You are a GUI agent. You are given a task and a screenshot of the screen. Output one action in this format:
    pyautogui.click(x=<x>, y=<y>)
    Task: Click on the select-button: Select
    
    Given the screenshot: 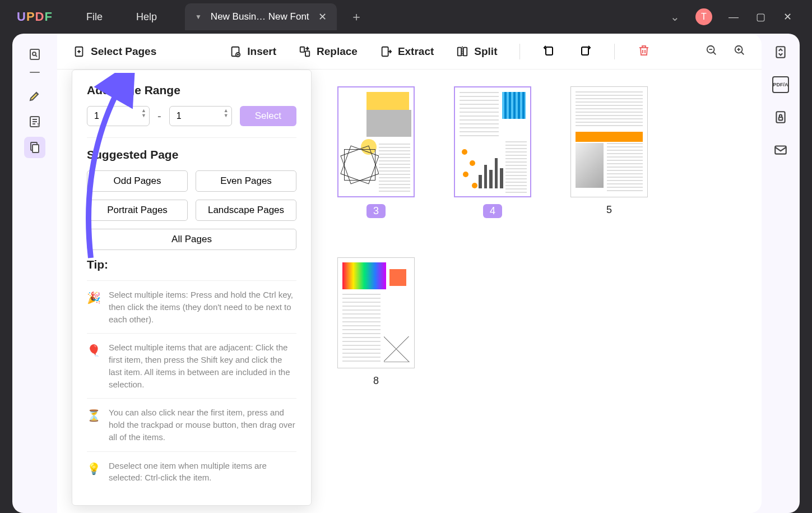 What is the action you would take?
    pyautogui.click(x=268, y=116)
    